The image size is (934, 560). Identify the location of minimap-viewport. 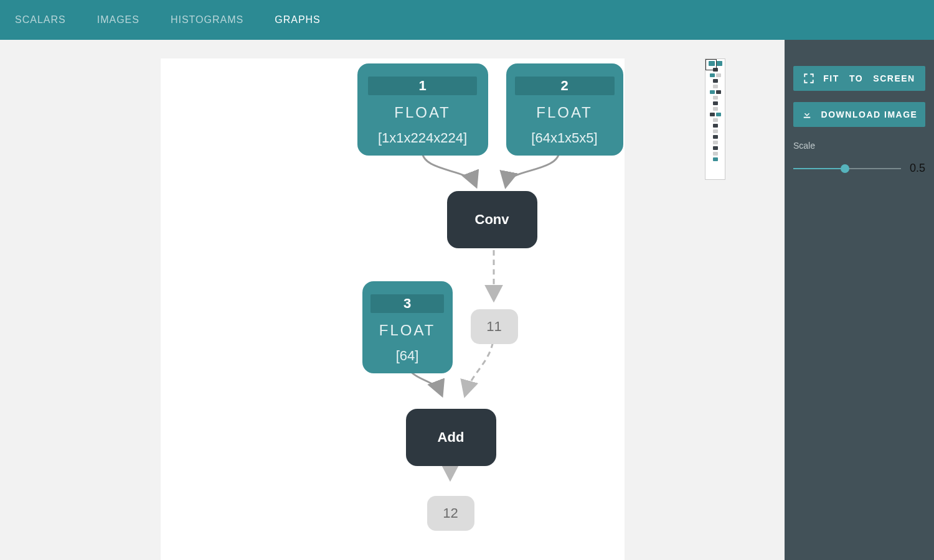
(711, 65).